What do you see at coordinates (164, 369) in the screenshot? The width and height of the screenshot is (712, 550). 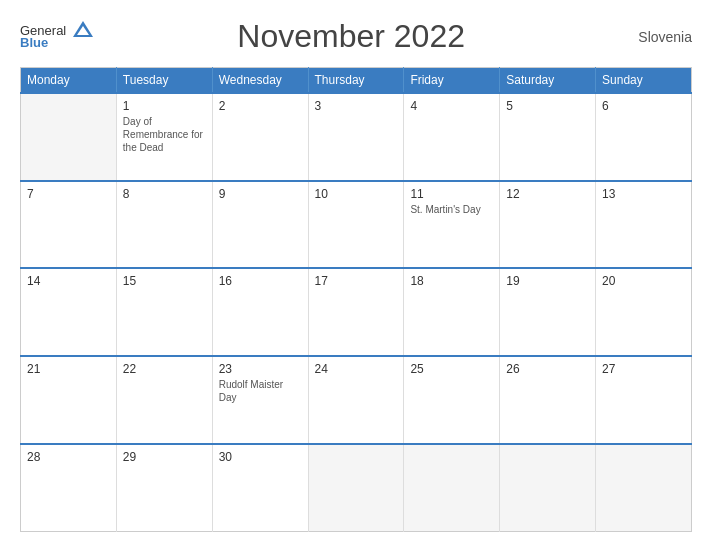 I see `day-number: 22` at bounding box center [164, 369].